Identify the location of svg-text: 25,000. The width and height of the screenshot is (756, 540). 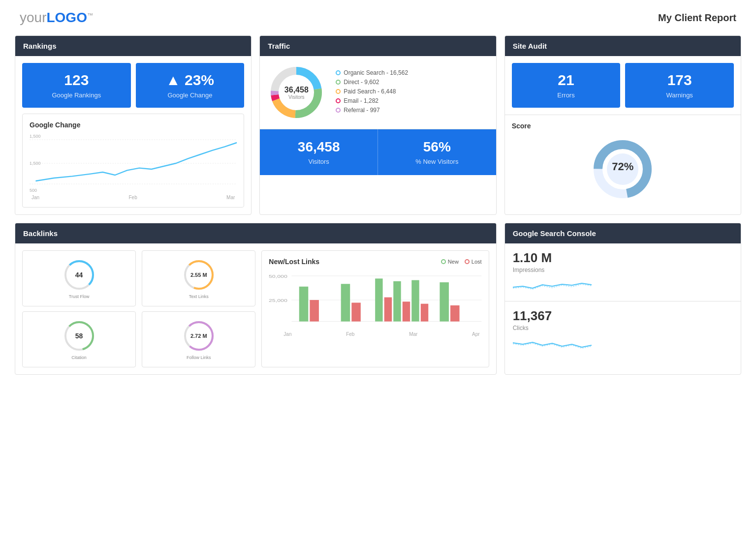
(278, 300).